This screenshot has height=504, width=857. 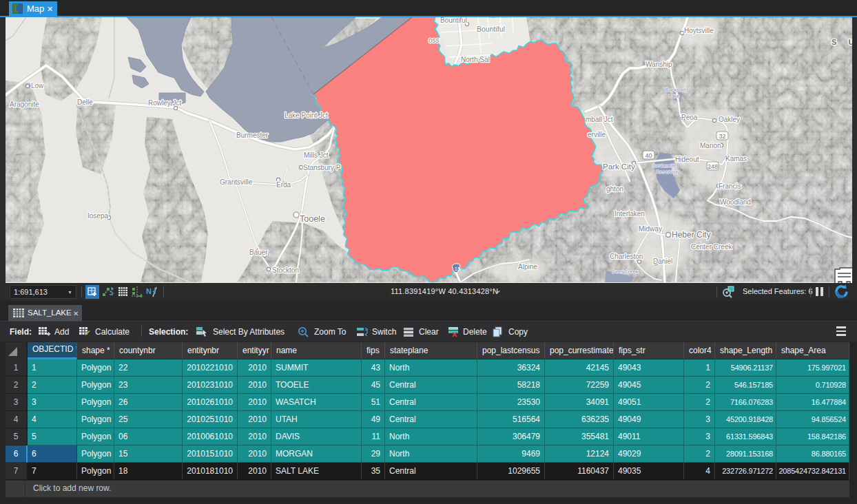 I want to click on svg-text: Tooele, so click(x=313, y=219).